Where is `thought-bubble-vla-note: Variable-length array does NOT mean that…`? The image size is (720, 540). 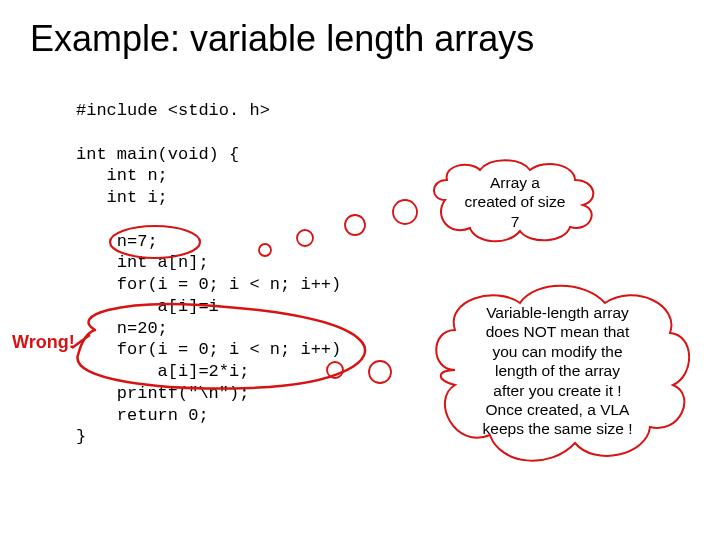 thought-bubble-vla-note: Variable-length array does NOT mean that… is located at coordinates (558, 370).